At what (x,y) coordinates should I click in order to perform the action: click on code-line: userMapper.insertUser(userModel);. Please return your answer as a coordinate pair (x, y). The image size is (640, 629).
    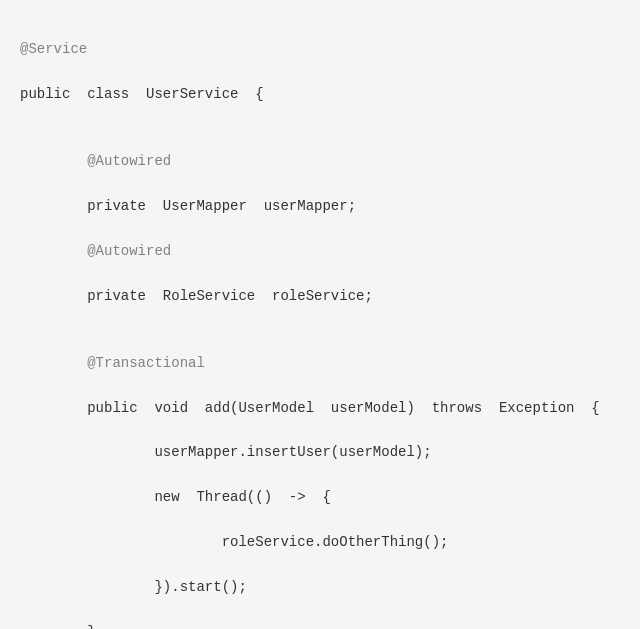
    Looking at the image, I should click on (320, 452).